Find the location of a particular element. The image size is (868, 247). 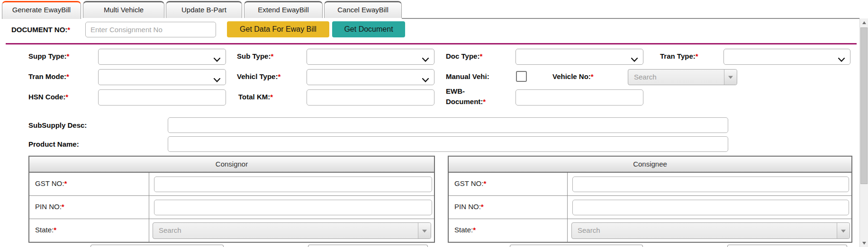

tran-type-label: Tran Type:* is located at coordinates (679, 56).